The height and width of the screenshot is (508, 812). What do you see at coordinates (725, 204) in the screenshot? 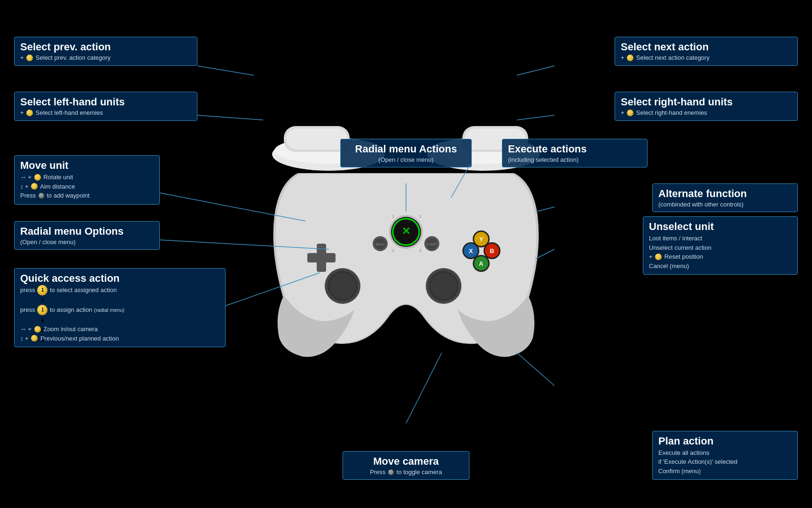
I see `alternate-subtitle: (combinded with other controls)` at bounding box center [725, 204].